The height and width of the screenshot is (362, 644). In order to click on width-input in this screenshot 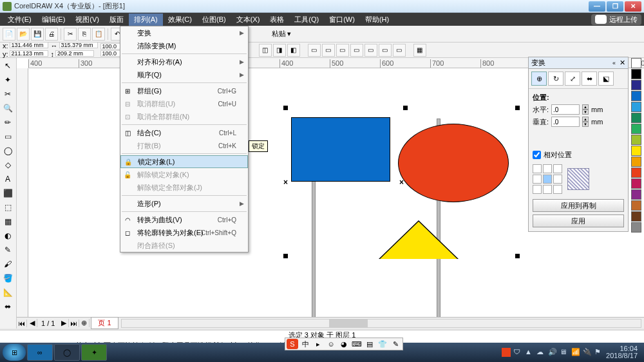, I will do `click(79, 45)`.